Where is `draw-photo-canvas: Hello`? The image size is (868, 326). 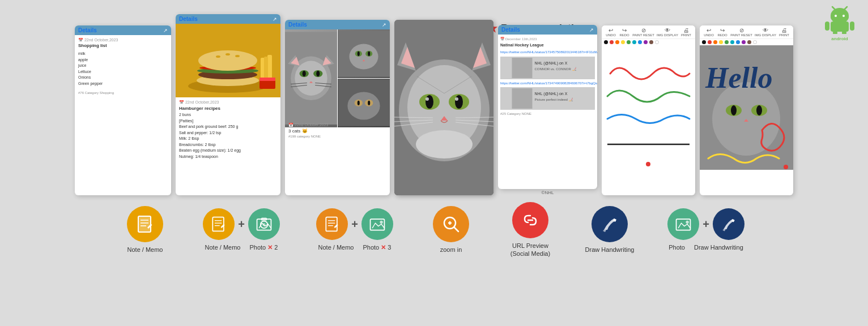
draw-photo-canvas: Hello is located at coordinates (747, 108).